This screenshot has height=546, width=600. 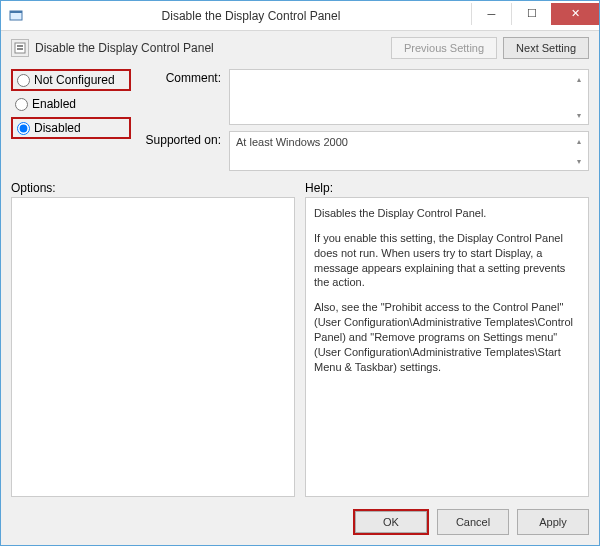 What do you see at coordinates (409, 151) in the screenshot?
I see `supported-display: At least Windows 2000 ▴ ▾` at bounding box center [409, 151].